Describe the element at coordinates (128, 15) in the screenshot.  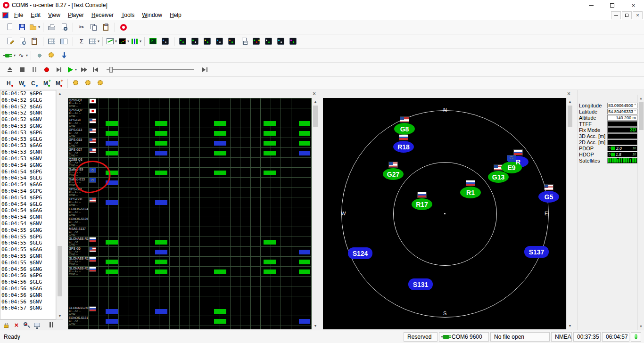
I see `menu-tools: Tools` at that location.